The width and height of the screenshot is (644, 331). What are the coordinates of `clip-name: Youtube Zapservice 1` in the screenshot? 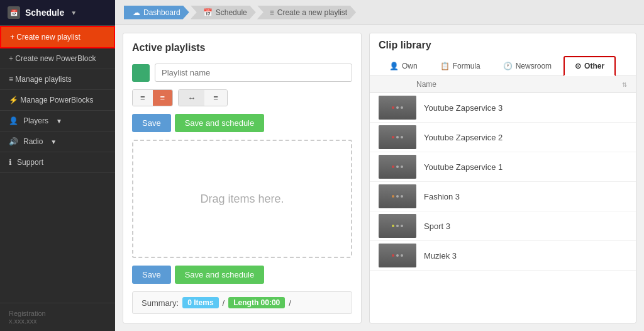 It's located at (526, 167).